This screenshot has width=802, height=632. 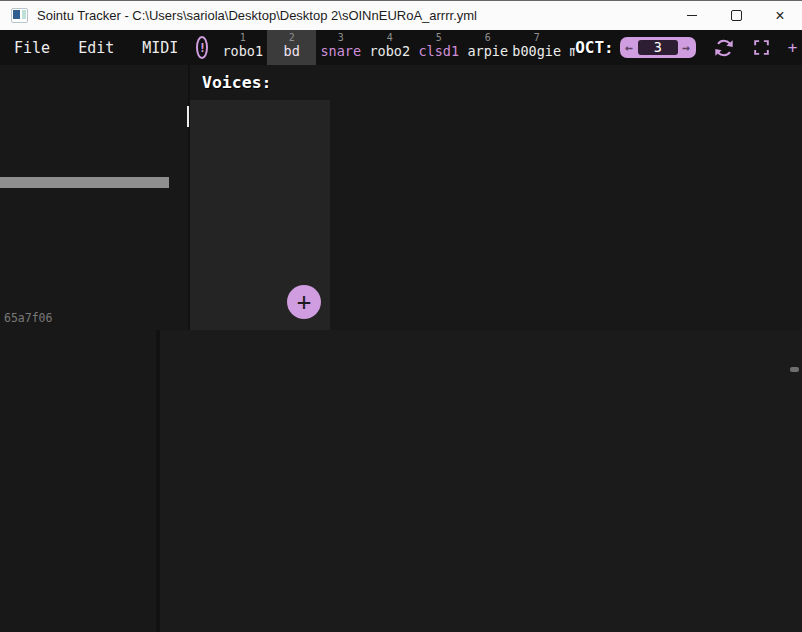 I want to click on track-tab-robo1: 1robo1, so click(x=242, y=48).